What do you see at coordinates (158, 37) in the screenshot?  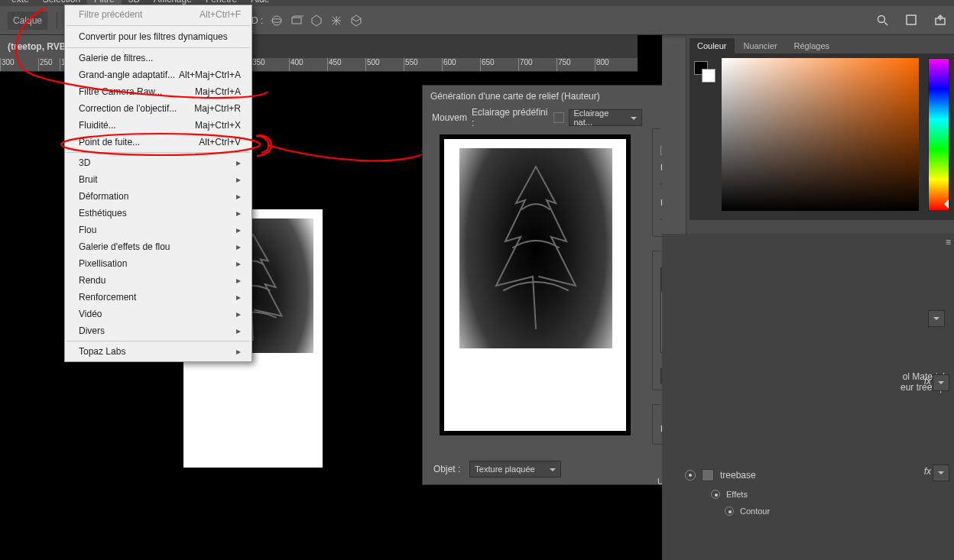 I see `menu-item-convert: Convertir pour les filtres dynamiques` at bounding box center [158, 37].